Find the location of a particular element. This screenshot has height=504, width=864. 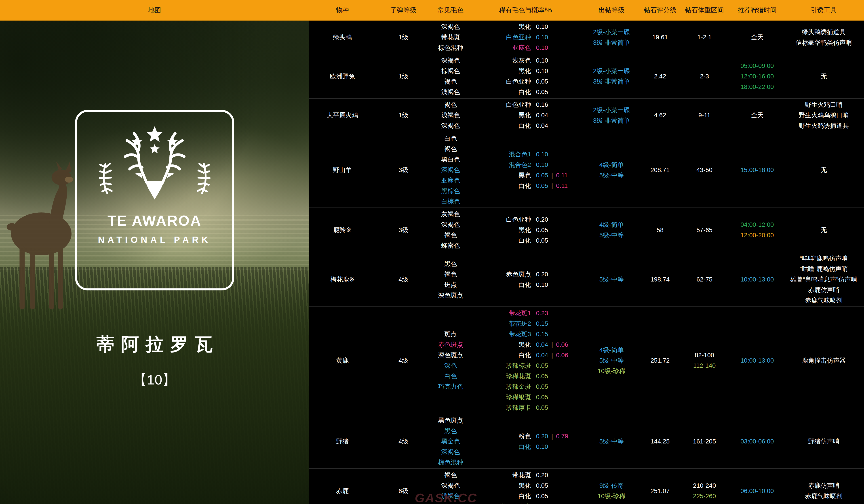

rare-colors-cell: 白色亚种0.16黑化0.04白化0.04 is located at coordinates (526, 115).